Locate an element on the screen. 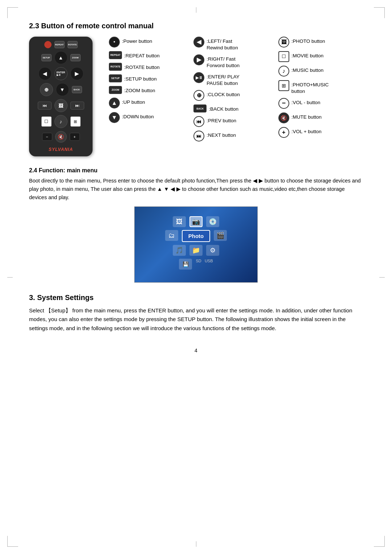  remote-image: REPEAT ROTATE SETUP ▲ ZOOM ◀ ENTER▶⏸ ▶ ⊕… is located at coordinates (65, 97).